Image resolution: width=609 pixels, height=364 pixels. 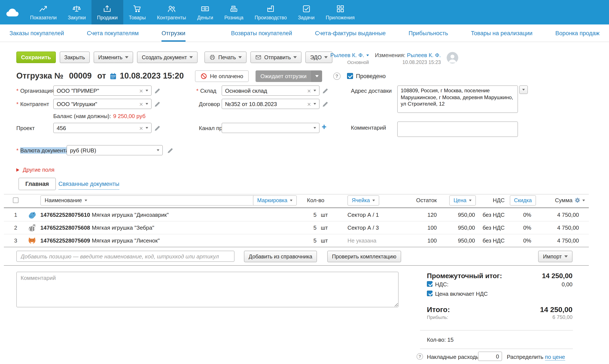 What do you see at coordinates (113, 76) in the screenshot?
I see `calendar-icon` at bounding box center [113, 76].